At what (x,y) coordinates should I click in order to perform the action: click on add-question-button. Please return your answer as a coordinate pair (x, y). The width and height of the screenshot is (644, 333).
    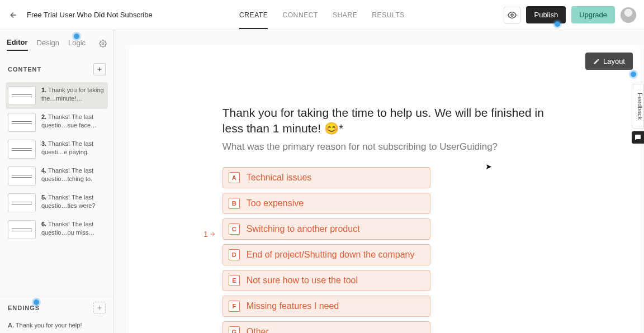
    Looking at the image, I should click on (100, 69).